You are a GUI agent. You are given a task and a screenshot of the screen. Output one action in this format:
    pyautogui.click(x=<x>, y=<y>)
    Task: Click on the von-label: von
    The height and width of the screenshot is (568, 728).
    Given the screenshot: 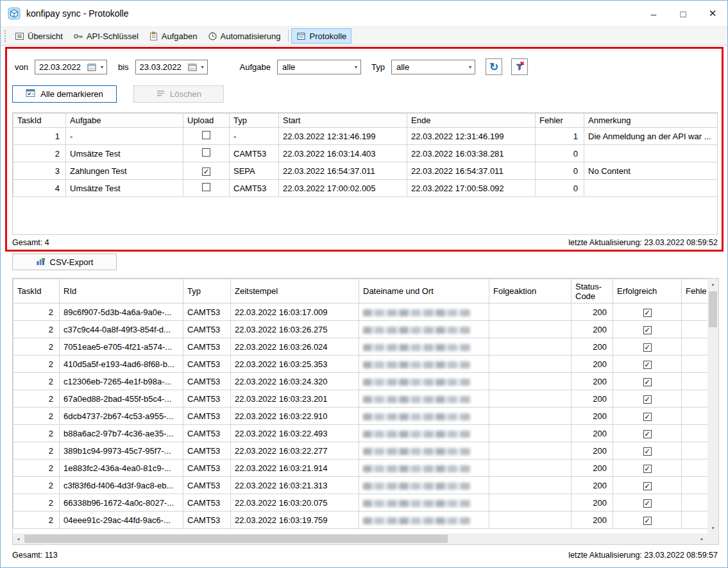 What is the action you would take?
    pyautogui.click(x=22, y=67)
    